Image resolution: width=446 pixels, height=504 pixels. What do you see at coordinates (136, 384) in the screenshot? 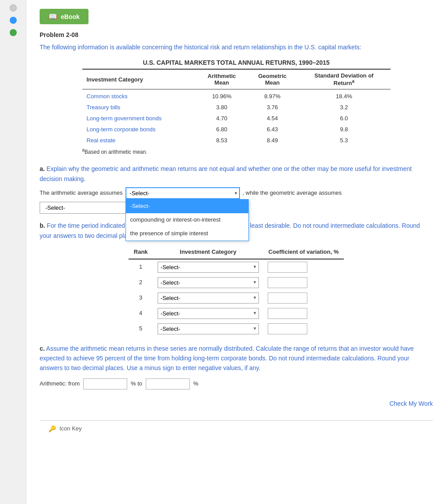
I see `arith-mid: % to` at bounding box center [136, 384].